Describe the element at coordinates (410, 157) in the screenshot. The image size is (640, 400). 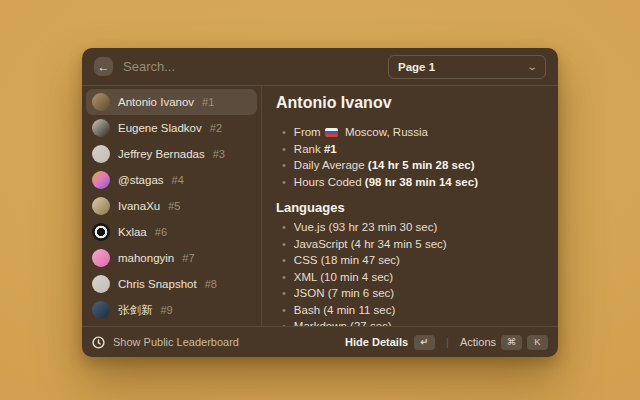
I see `profile-bullet-list: •From Moscow, Russia•Rank #1•Daily Avera…` at that location.